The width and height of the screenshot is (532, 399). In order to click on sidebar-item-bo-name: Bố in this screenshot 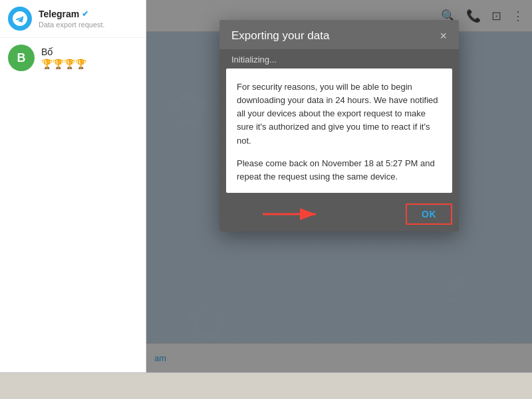, I will do `click(64, 52)`.